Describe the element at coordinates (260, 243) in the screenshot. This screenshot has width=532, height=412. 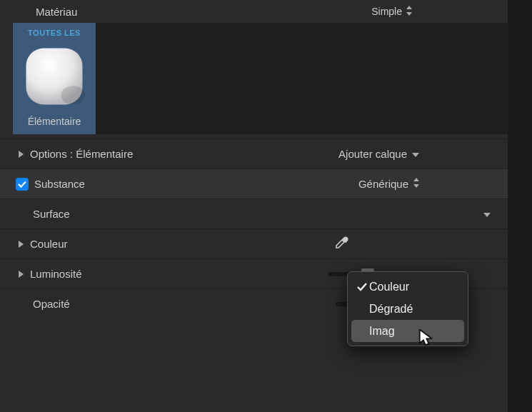
I see `color-row: Couleur` at that location.